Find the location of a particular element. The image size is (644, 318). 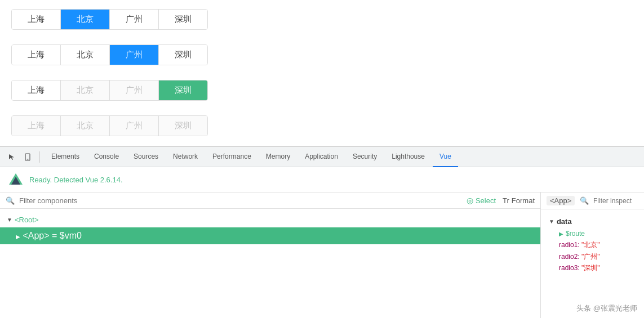

radio1-key: radio1: is located at coordinates (569, 245).